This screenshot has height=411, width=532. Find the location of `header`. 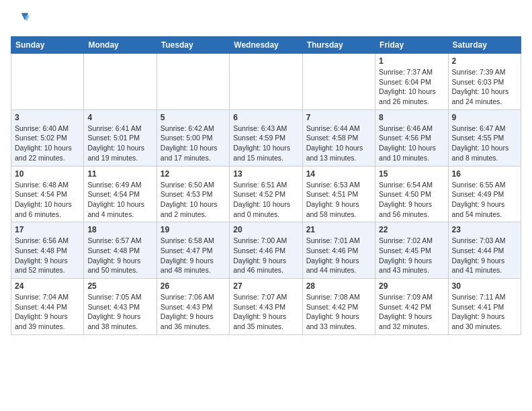

header is located at coordinates (266, 20).